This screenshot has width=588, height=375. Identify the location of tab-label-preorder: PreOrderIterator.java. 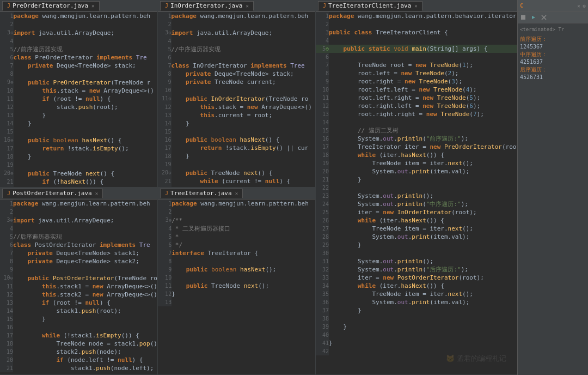
(50, 5).